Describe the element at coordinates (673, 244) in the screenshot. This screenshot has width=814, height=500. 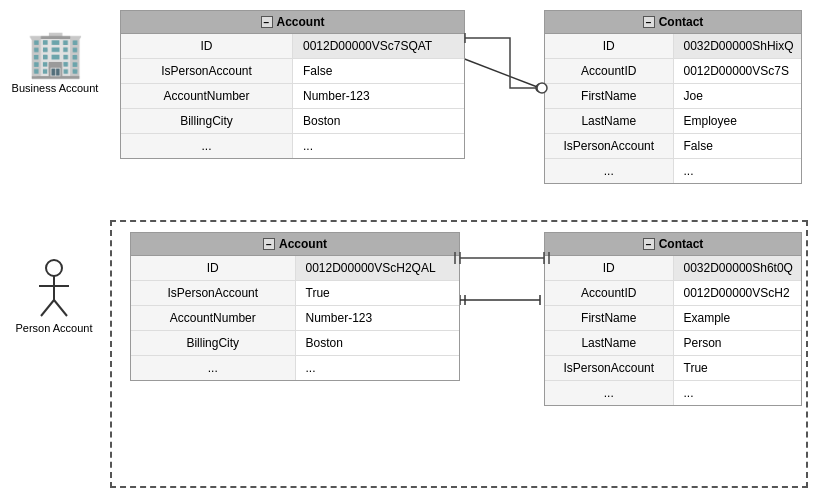
I see `person-contact-table-header: − Contact` at that location.